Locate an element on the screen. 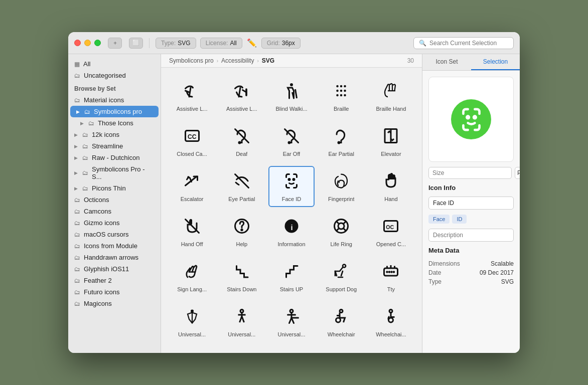  icon-name-input is located at coordinates (471, 203).